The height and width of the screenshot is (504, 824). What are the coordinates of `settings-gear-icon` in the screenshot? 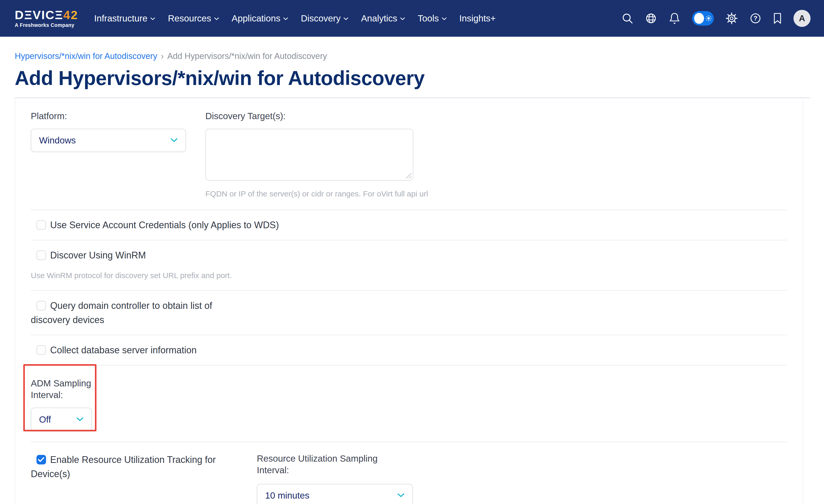 It's located at (732, 18).